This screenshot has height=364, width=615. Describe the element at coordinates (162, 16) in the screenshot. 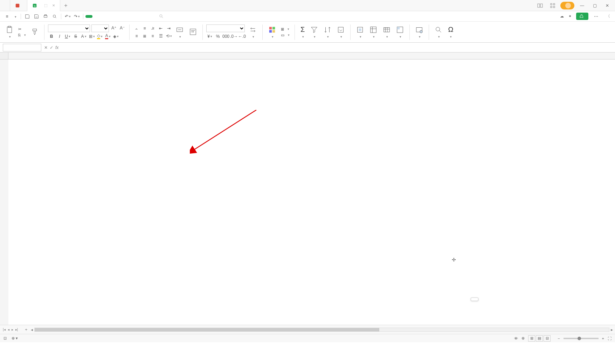

I see `command-search` at that location.